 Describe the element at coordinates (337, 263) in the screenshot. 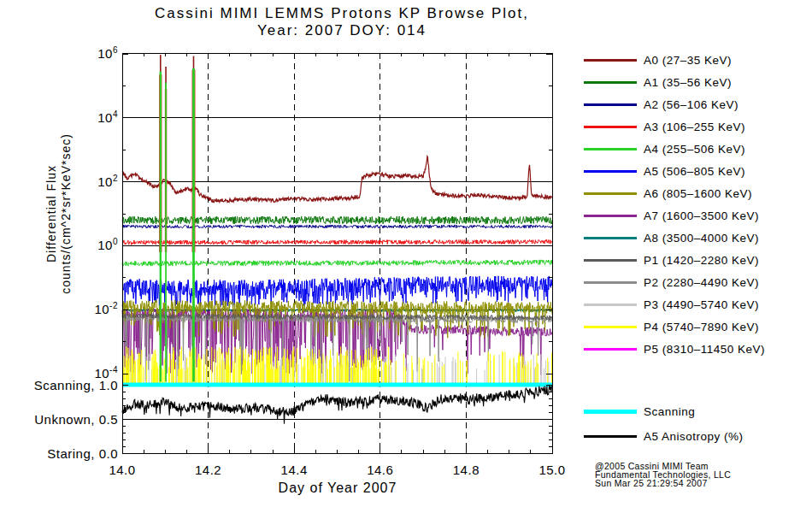

I see `series-A4` at that location.